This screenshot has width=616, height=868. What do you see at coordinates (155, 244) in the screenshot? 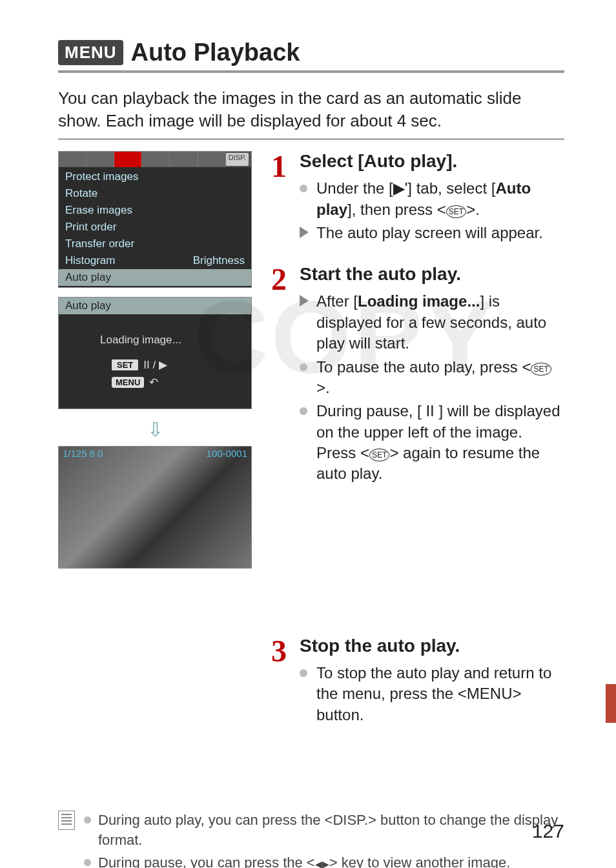
I see `menu-item: Transfer order` at bounding box center [155, 244].